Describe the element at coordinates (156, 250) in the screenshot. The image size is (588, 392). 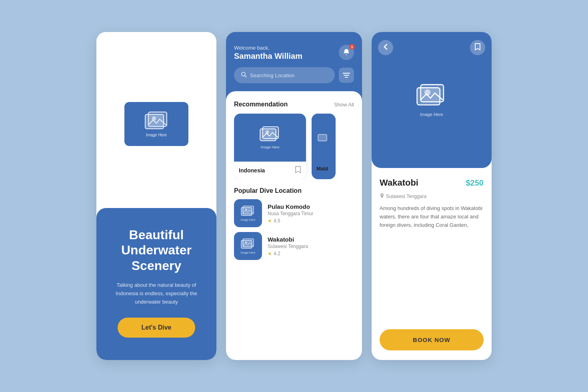
I see `splash-title: Beautiful Underwater Scenery` at that location.